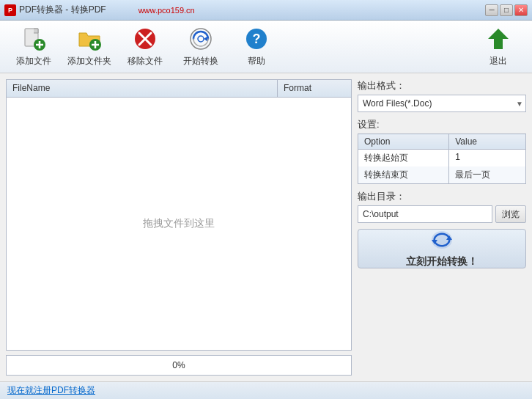  What do you see at coordinates (506, 10) in the screenshot?
I see `title-bar-controls: ─ □ ✕` at bounding box center [506, 10].